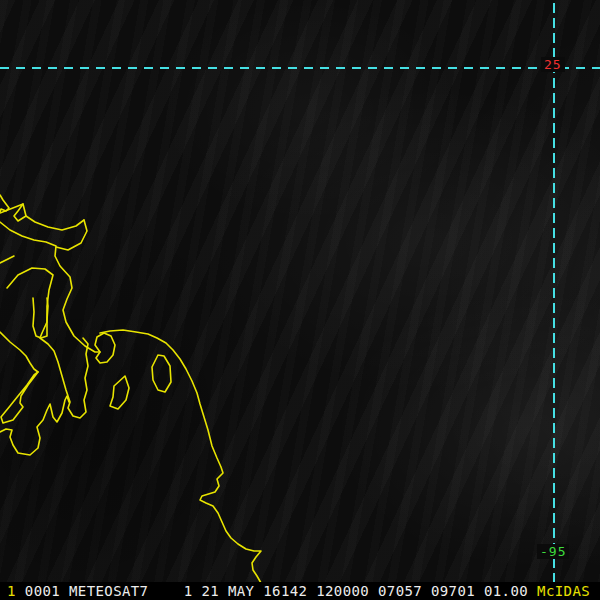 This screenshot has height=600, width=600. What do you see at coordinates (300, 591) in the screenshot?
I see `status-bar: 1 0001 METEOSAT7 1 21 MAY 16142 120000 0…` at bounding box center [300, 591].